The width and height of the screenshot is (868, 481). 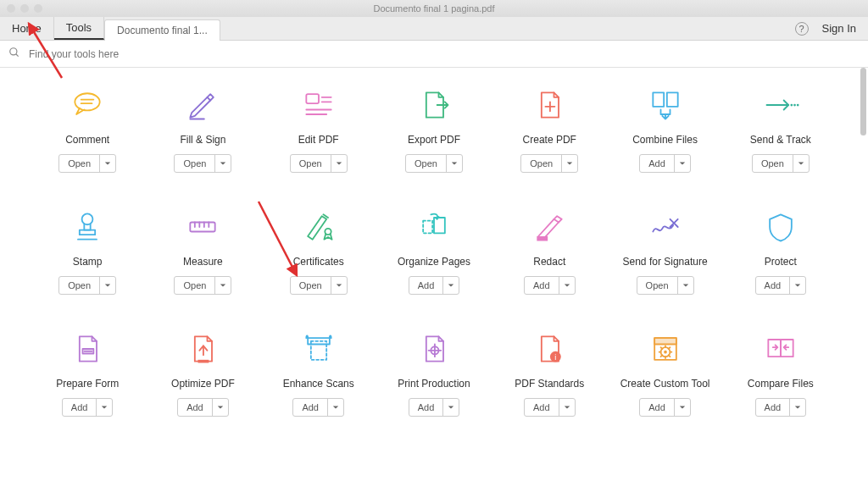 I want to click on certificates-action: Open, so click(x=319, y=285).